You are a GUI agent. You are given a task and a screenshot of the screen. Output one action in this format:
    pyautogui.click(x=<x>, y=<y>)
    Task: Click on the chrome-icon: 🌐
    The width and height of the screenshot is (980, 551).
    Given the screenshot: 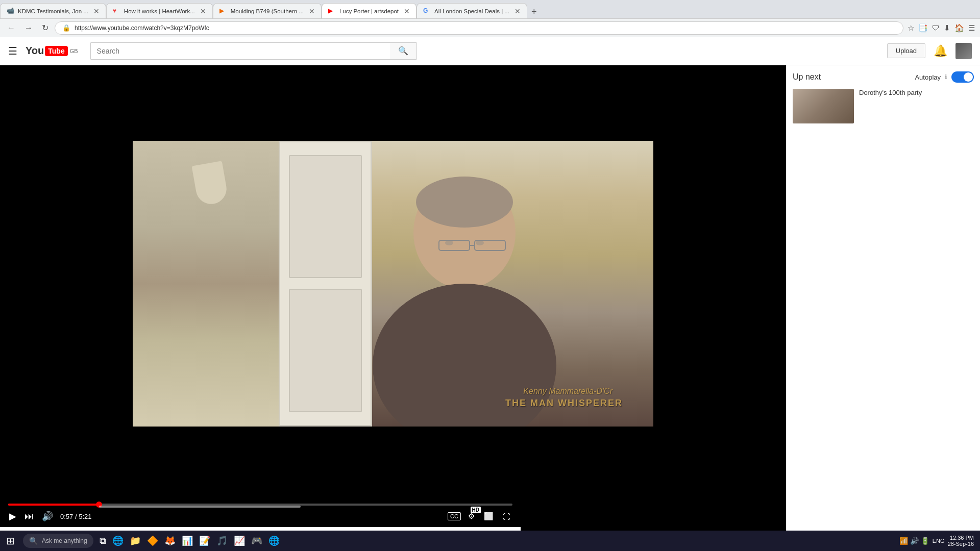 What is the action you would take?
    pyautogui.click(x=274, y=541)
    